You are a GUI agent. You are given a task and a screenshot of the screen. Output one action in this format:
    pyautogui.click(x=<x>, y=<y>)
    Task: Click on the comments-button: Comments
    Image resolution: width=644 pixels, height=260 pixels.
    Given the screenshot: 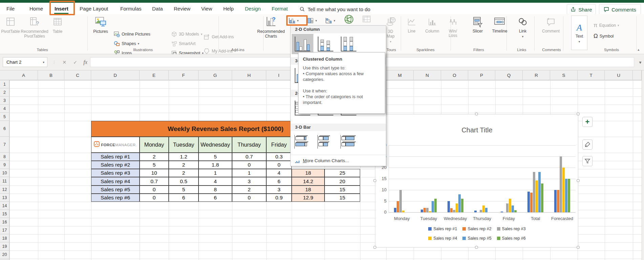 What is the action you would take?
    pyautogui.click(x=620, y=9)
    